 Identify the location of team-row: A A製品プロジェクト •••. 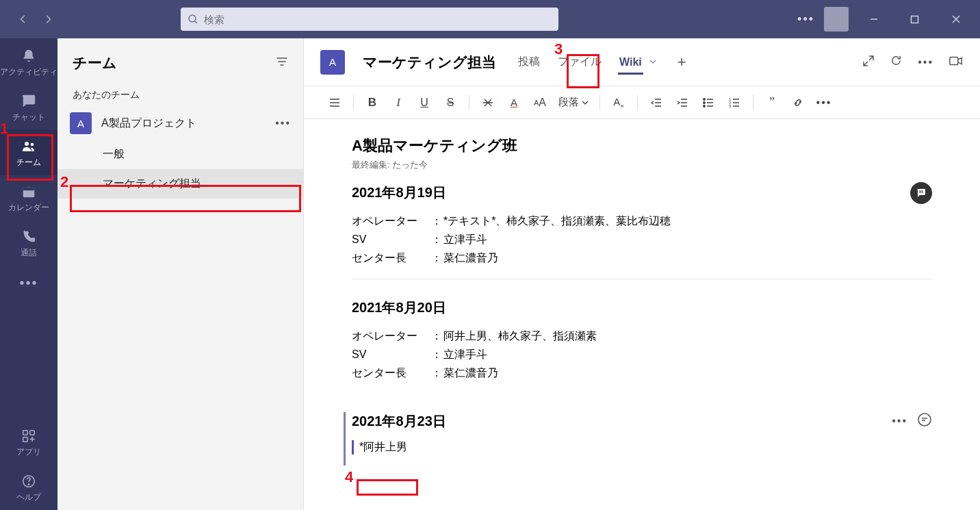
(181, 123).